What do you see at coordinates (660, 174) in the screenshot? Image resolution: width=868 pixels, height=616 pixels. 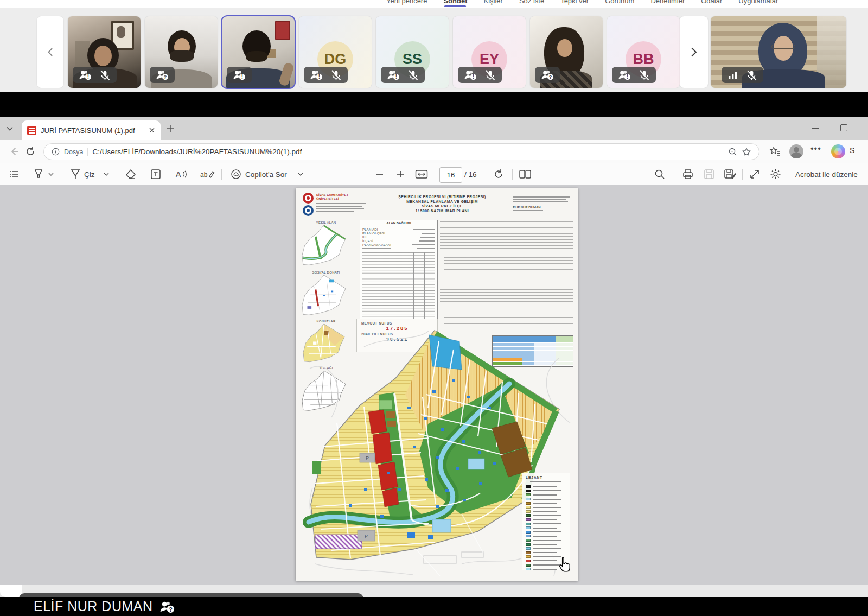 I see `search-document-icon` at bounding box center [660, 174].